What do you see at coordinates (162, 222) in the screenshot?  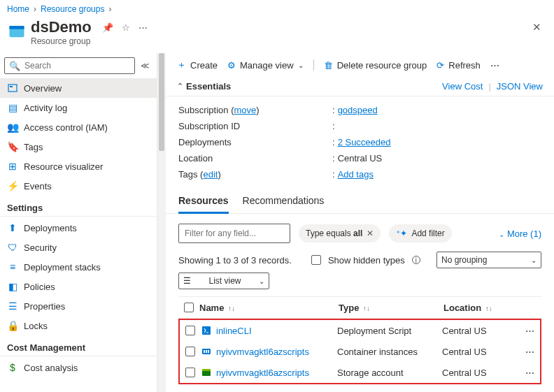 I see `sidebar-scrollbar` at bounding box center [162, 222].